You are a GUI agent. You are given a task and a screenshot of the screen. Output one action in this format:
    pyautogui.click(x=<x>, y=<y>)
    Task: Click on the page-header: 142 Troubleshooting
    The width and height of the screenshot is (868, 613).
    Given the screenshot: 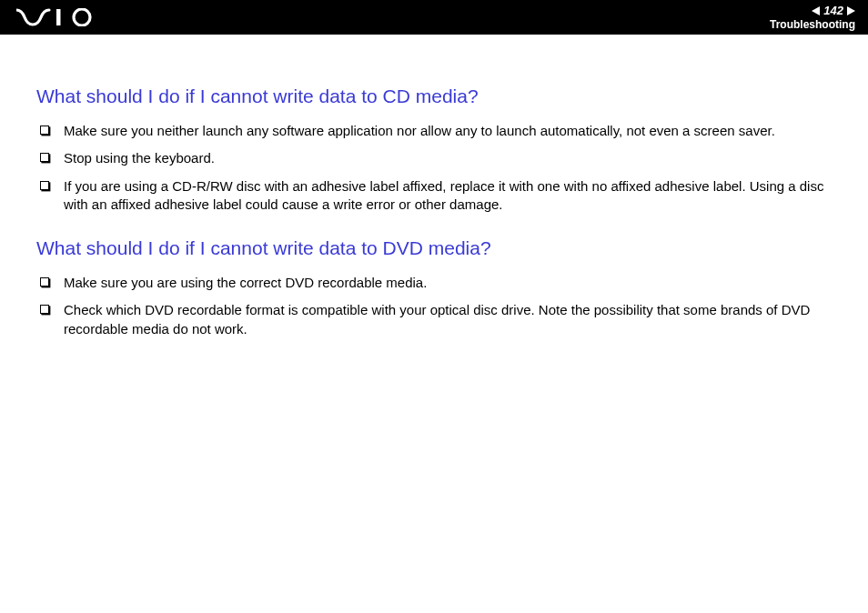 What is the action you would take?
    pyautogui.click(x=434, y=17)
    